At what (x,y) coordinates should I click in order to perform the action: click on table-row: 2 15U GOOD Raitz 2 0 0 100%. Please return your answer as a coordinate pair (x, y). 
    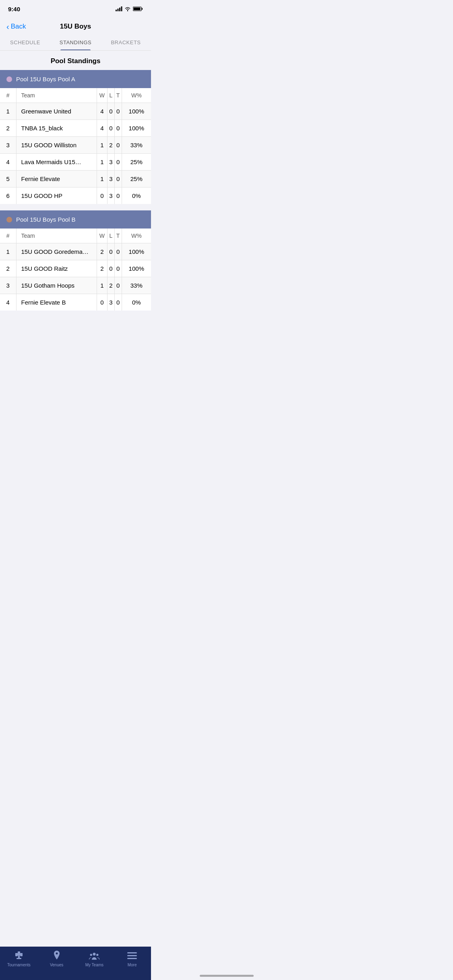
    Looking at the image, I should click on (76, 269).